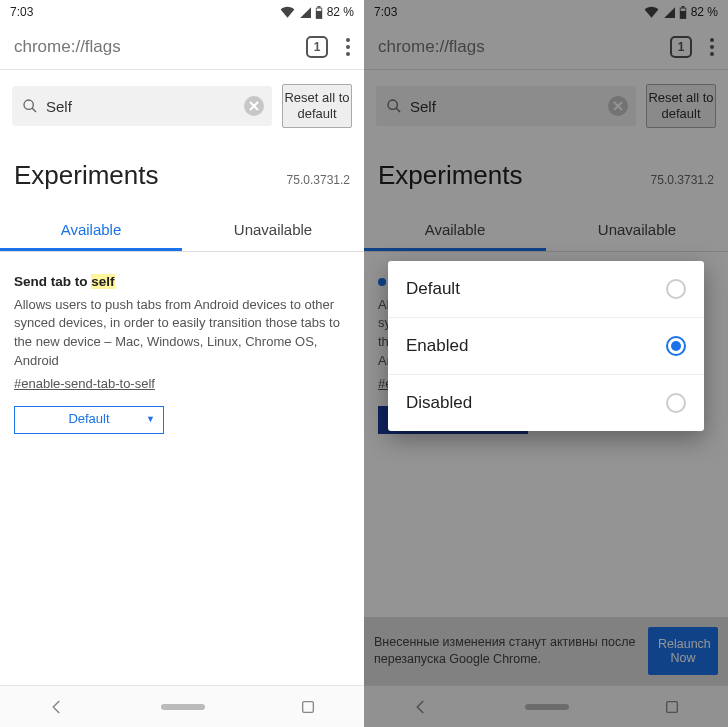 This screenshot has height=727, width=728. Describe the element at coordinates (546, 290) in the screenshot. I see `option-default: Default` at that location.